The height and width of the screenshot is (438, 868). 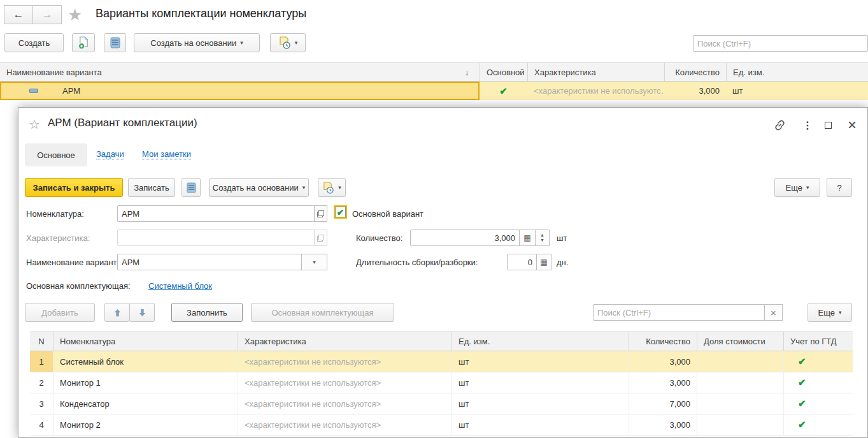 I want to click on main-component-link: Системный блок, so click(x=180, y=286).